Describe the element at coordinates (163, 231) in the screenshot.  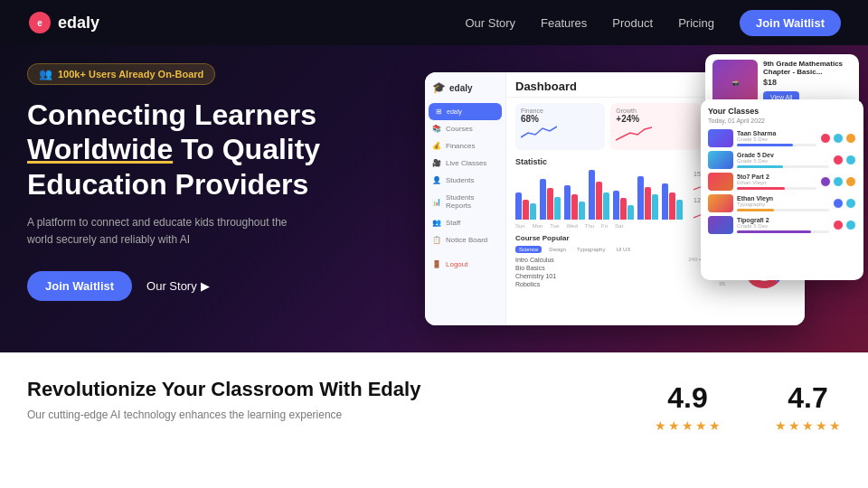
I see `hero-description: A platform to connect and educate kids t…` at that location.